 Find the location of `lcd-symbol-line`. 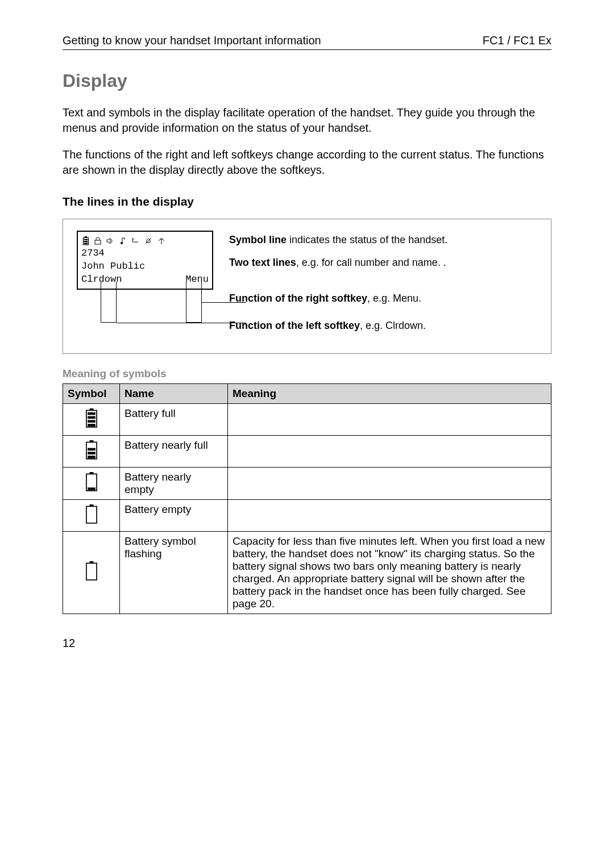

lcd-symbol-line is located at coordinates (145, 241).